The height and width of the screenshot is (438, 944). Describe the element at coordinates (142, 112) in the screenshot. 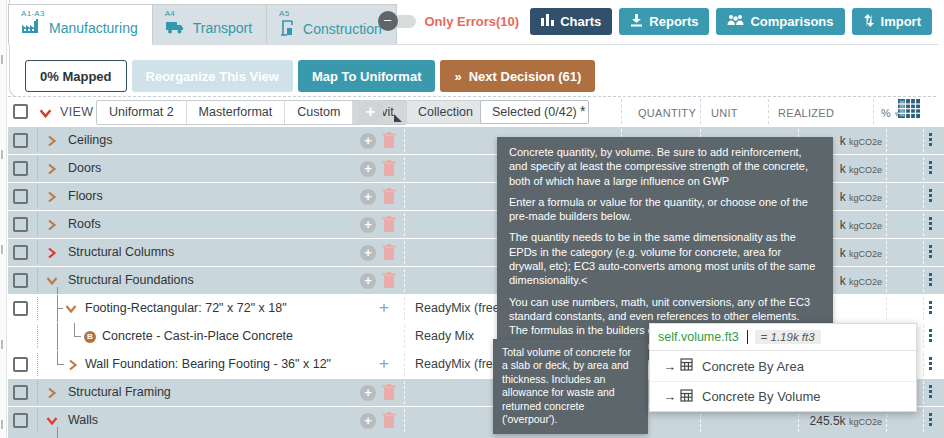

I see `view-tab-uniformat2: Uniformat 2` at that location.